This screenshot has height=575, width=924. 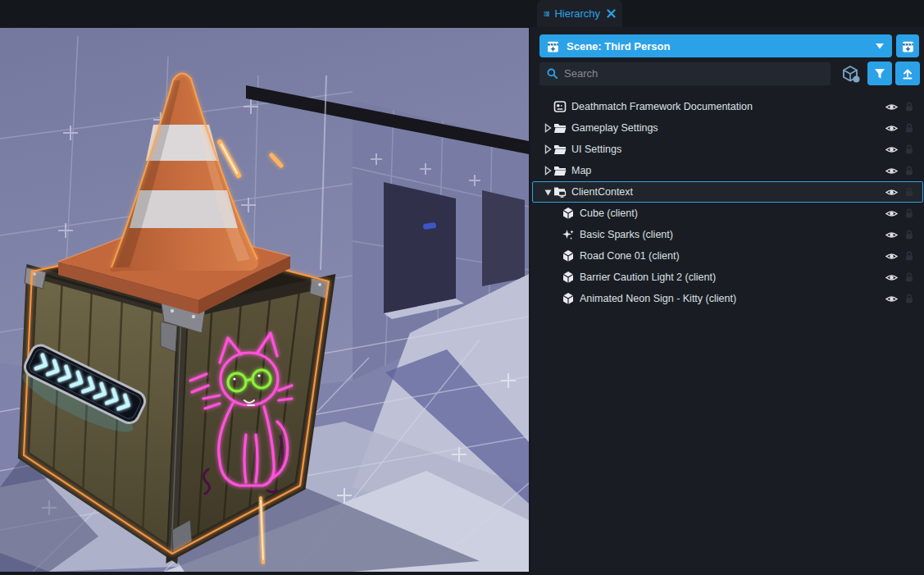 I want to click on scene-settings-button, so click(x=908, y=46).